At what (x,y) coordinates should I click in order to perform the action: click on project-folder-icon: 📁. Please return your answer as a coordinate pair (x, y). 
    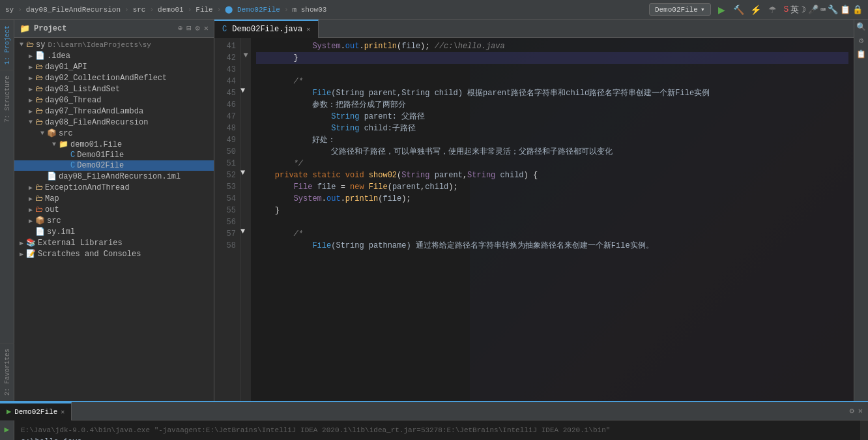
    Looking at the image, I should click on (25, 29).